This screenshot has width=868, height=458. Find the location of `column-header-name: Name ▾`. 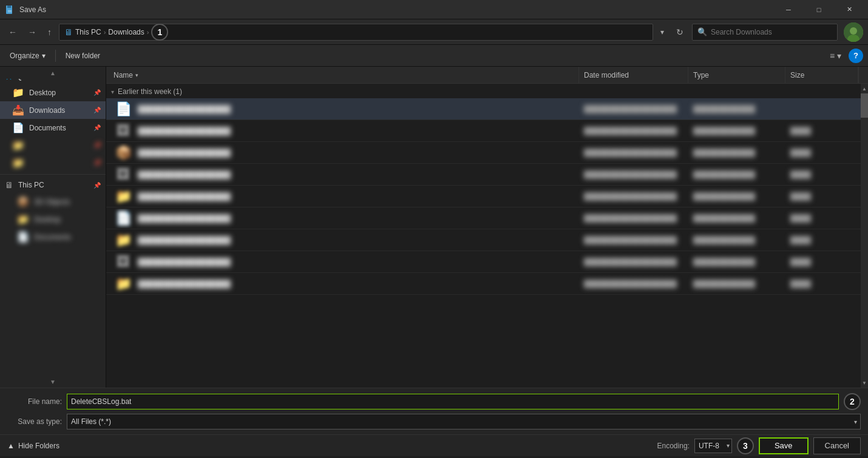

column-header-name: Name ▾ is located at coordinates (344, 75).